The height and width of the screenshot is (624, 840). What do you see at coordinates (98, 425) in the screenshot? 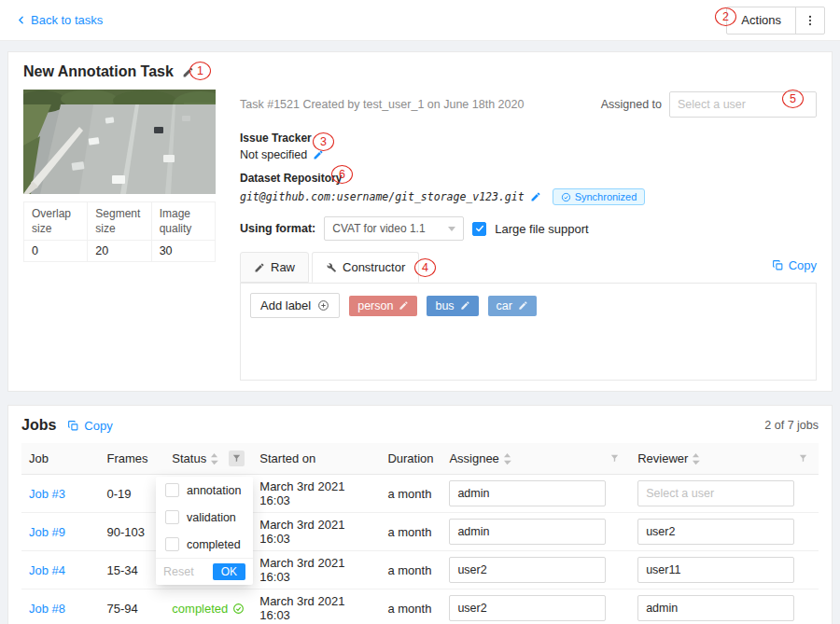
I see `jobs-copy-label: Copy` at bounding box center [98, 425].